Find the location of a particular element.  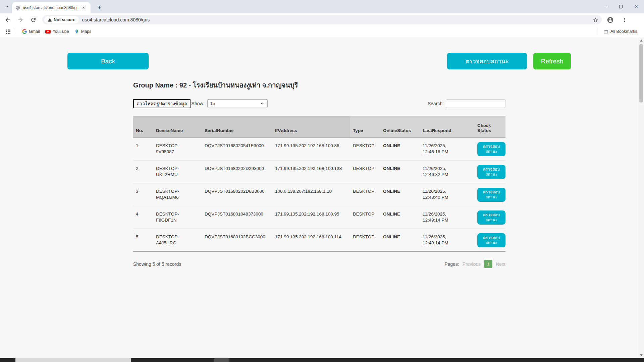

cell-serial-number: DQVPJST016801048373000 is located at coordinates (237, 217).